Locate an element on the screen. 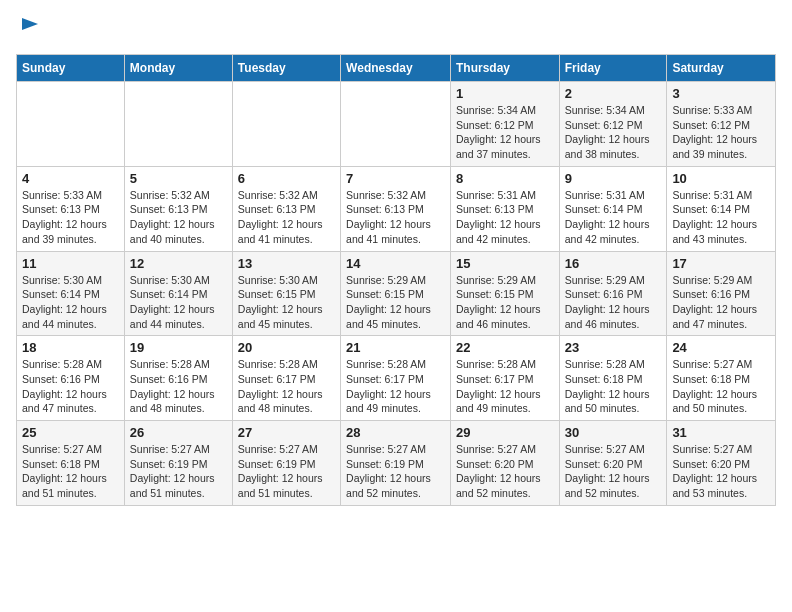 The height and width of the screenshot is (612, 792). week-row-5: 25Sunrise: 5:27 AMSunset: 6:18 PMDayligh… is located at coordinates (396, 464).